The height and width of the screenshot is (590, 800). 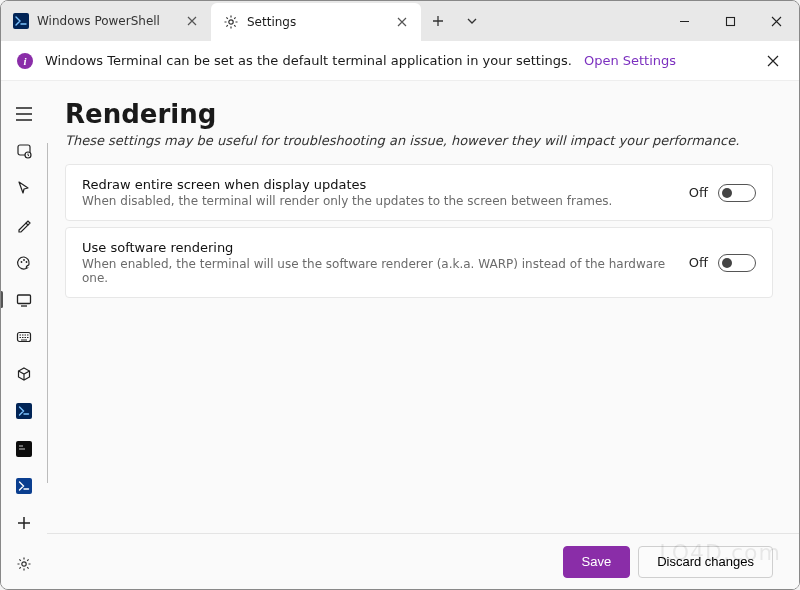 What do you see at coordinates (376, 248) in the screenshot?
I see `setting-title: Use software rendering` at bounding box center [376, 248].